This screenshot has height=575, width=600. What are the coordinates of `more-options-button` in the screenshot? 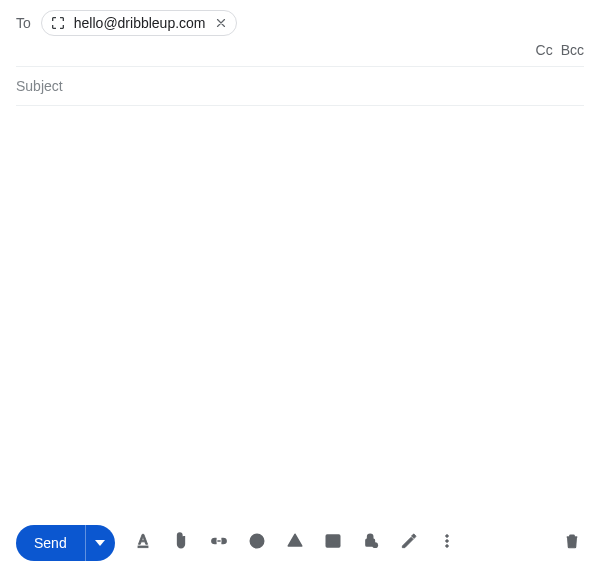 It's located at (447, 543).